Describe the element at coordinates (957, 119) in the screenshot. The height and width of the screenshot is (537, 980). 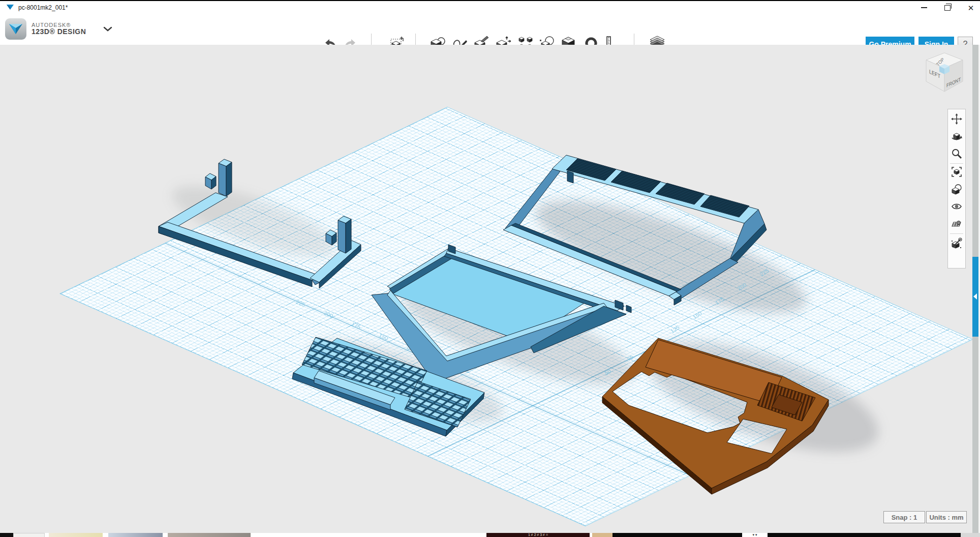
I see `pan-icon` at that location.